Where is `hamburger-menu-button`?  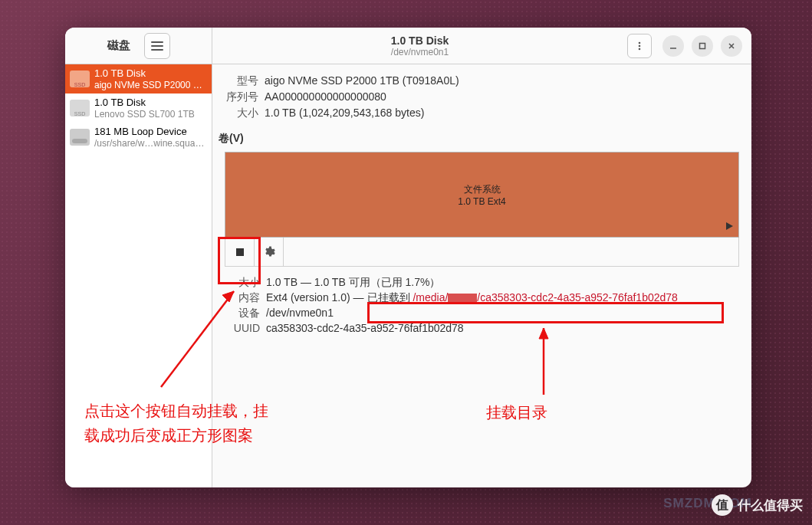
hamburger-menu-button is located at coordinates (157, 46).